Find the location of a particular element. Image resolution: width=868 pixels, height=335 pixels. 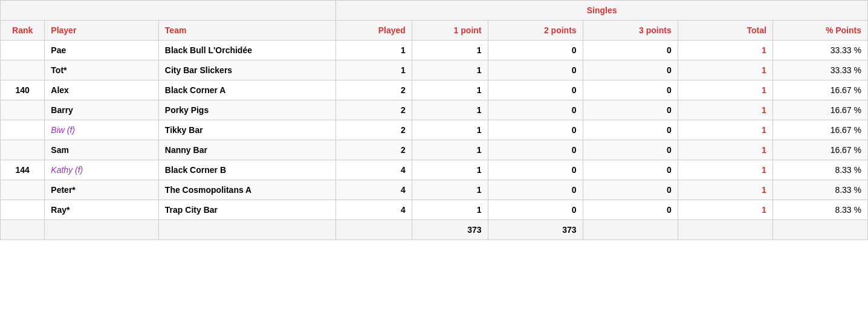

played-cell: 1 is located at coordinates (374, 70).